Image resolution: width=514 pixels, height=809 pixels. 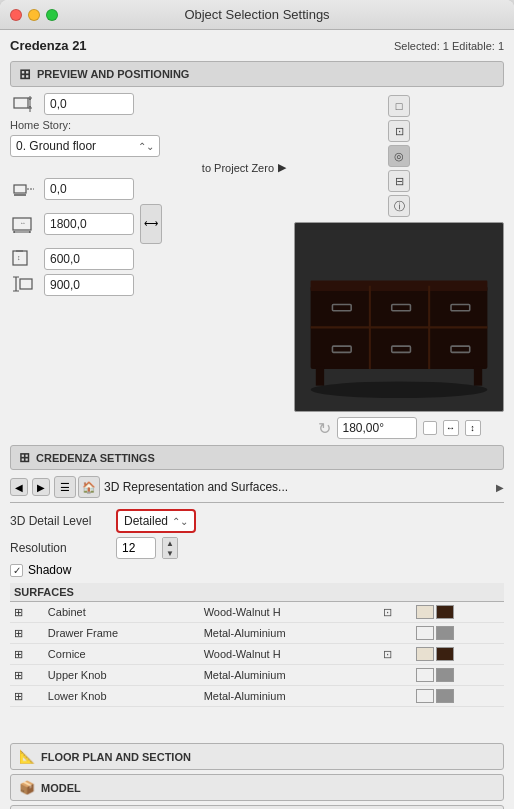 I want to click on table-row: ⊞ Upper Knob Metal-Aluminium, so click(x=257, y=676).